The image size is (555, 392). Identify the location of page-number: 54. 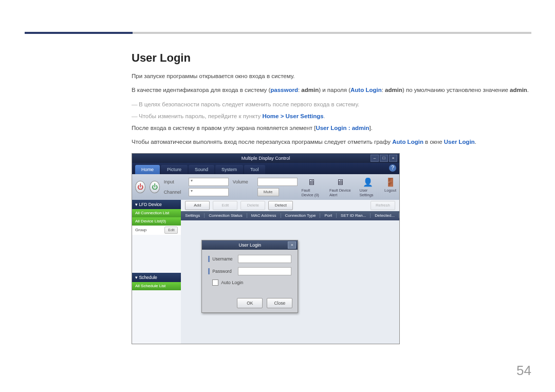
(524, 371).